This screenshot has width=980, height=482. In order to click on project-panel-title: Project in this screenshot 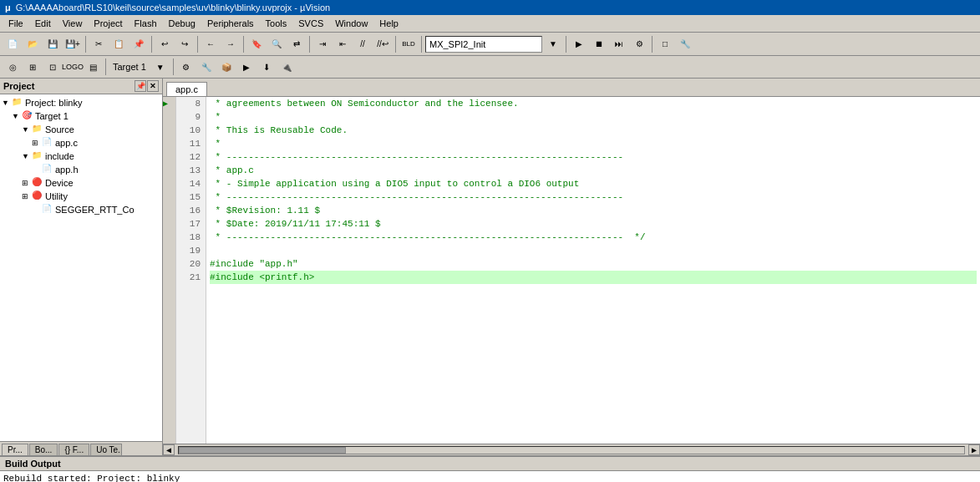, I will do `click(18, 86)`.